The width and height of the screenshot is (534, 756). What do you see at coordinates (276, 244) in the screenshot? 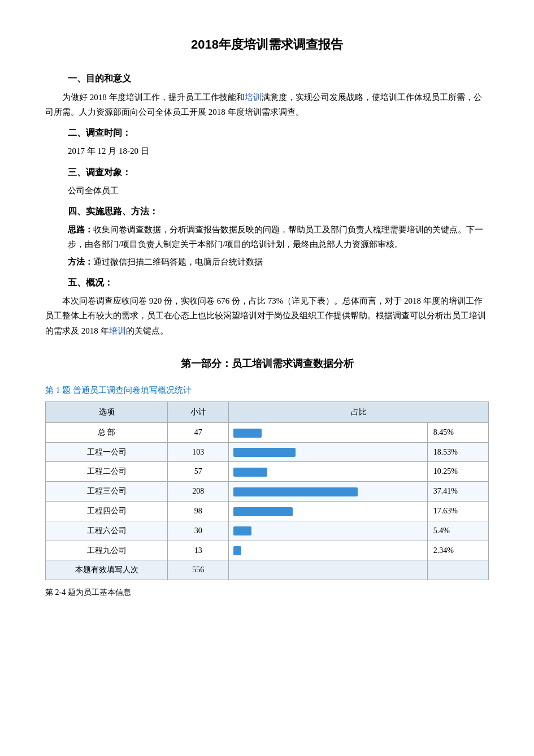
I see `highlight-plan: 计划` at bounding box center [276, 244].